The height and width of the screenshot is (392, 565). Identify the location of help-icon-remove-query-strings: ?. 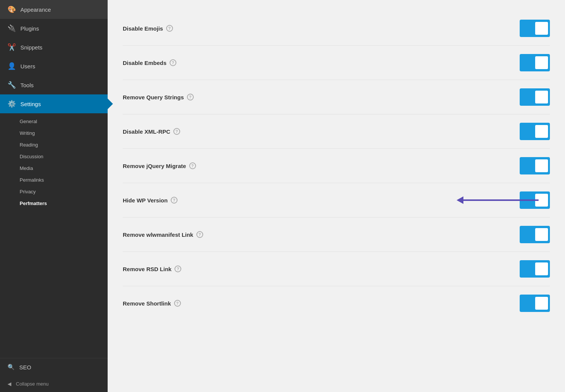
(190, 97).